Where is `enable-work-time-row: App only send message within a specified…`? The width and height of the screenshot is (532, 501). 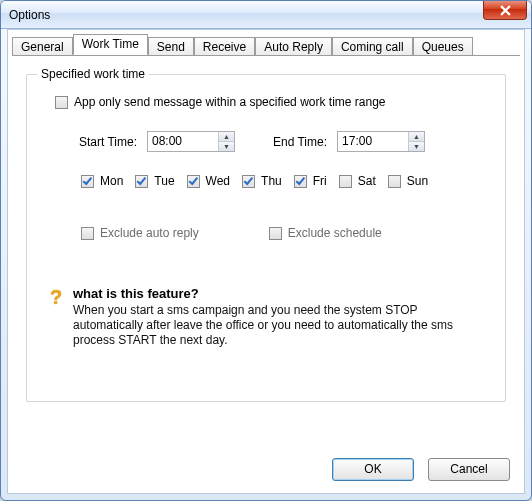 enable-work-time-row: App only send message within a specified… is located at coordinates (273, 102).